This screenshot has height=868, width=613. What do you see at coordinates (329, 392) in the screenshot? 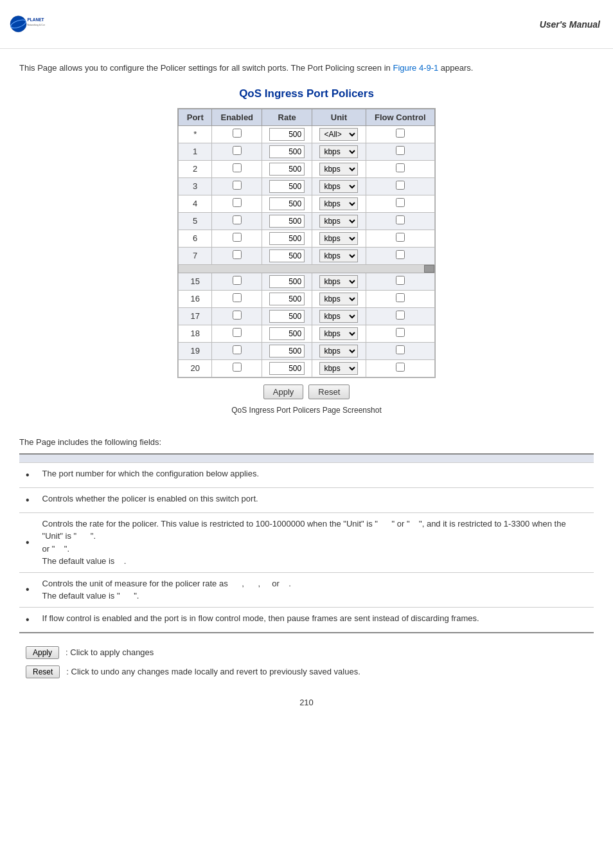
I see `reset-button: Reset` at bounding box center [329, 392].